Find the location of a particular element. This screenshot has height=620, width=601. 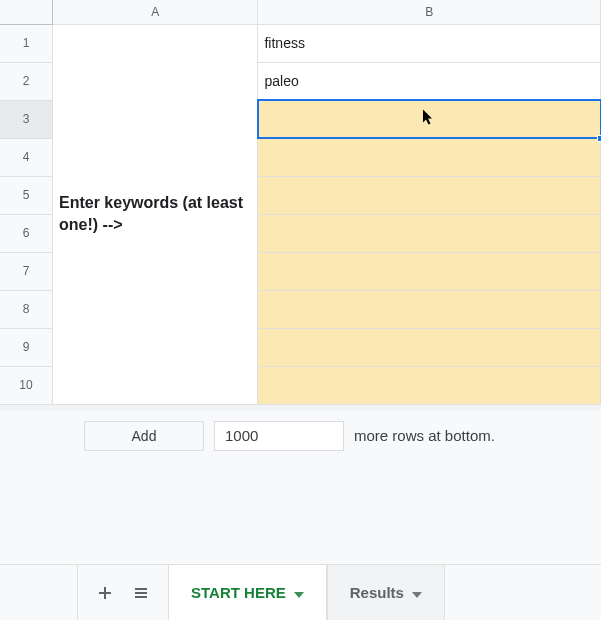

cell-b10 is located at coordinates (430, 385).